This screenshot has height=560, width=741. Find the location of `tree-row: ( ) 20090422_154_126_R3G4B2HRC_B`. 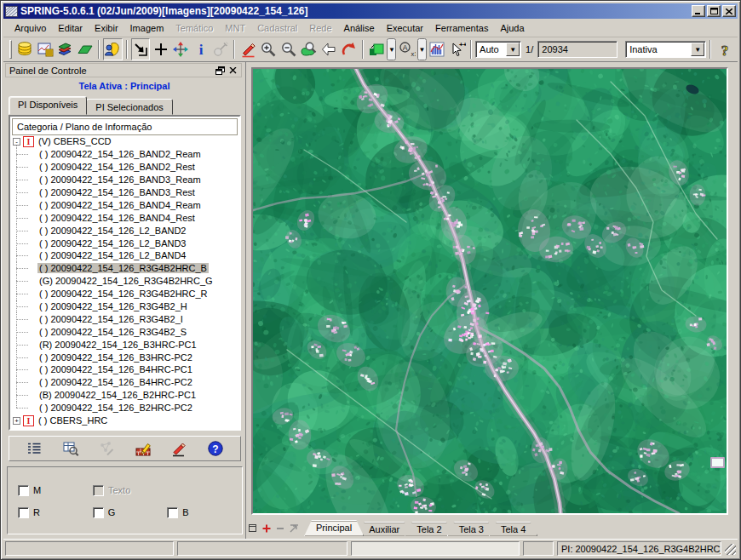

tree-row: ( ) 20090422_154_126_R3G4B2HRC_B is located at coordinates (124, 269).